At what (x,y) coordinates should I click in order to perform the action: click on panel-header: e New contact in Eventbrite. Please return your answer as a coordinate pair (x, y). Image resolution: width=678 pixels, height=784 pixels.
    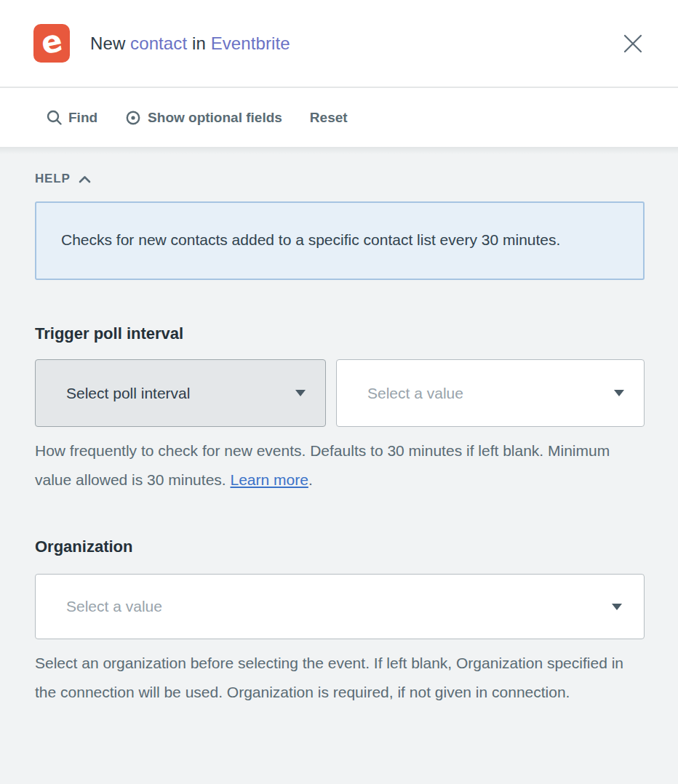
    Looking at the image, I should click on (339, 44).